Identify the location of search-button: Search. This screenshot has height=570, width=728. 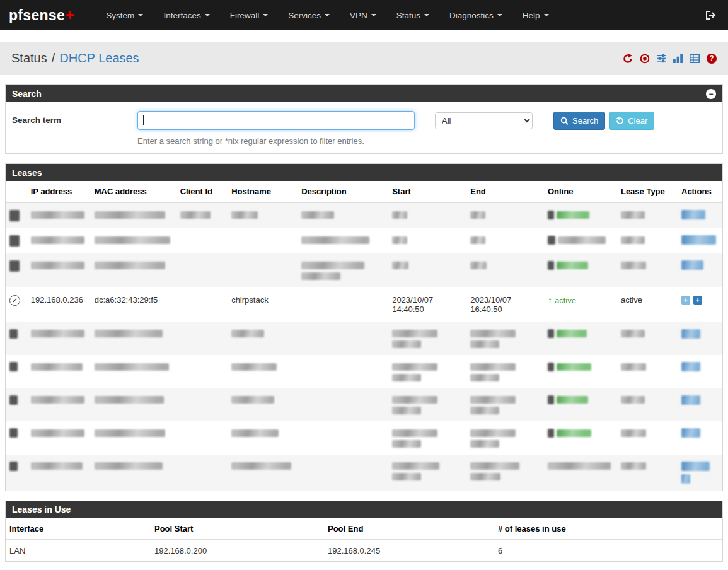
(579, 121).